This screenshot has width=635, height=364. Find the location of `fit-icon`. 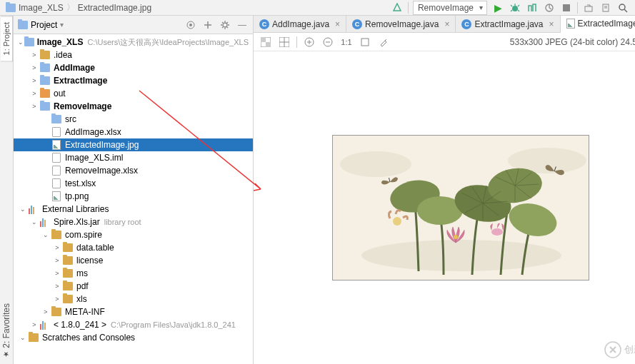

fit-icon is located at coordinates (365, 42).